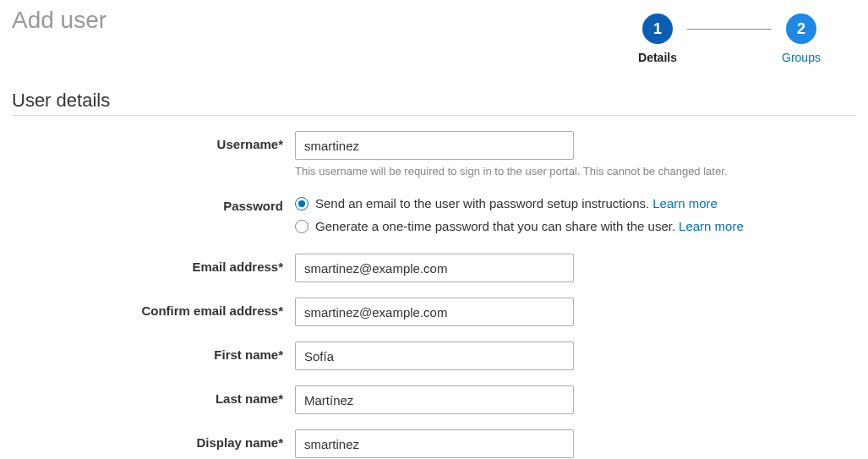 The height and width of the screenshot is (459, 868). What do you see at coordinates (154, 308) in the screenshot?
I see `confirm-email-label: Confirm email address*` at bounding box center [154, 308].